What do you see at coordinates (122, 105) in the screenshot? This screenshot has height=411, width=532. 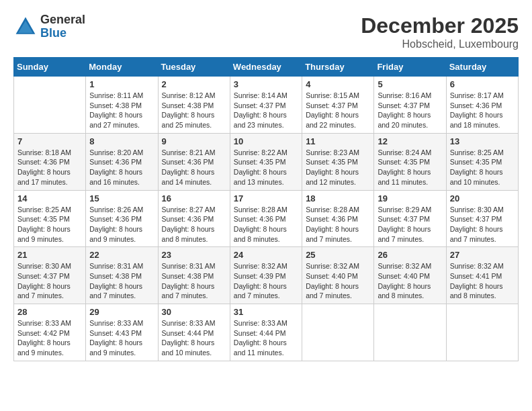 I see `calendar-cell: 1 Sunrise: 8:11 AM Sunset: 4:38 PM Dayli…` at bounding box center [122, 105].